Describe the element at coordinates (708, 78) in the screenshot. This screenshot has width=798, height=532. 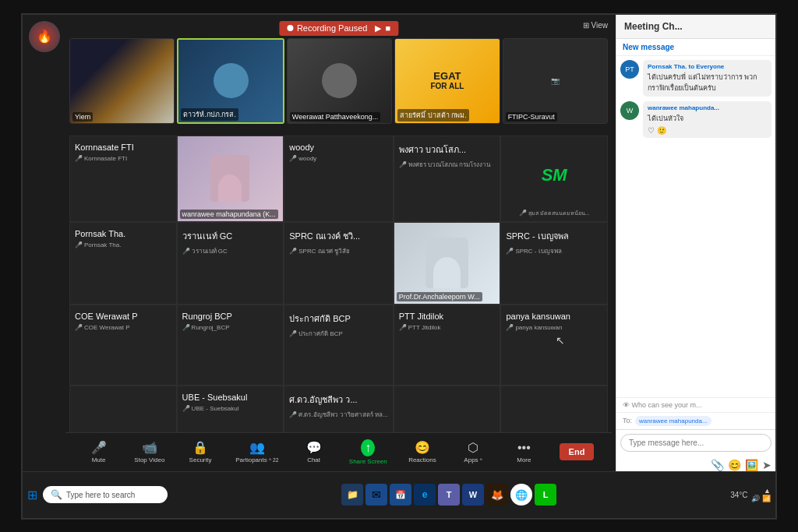
I see `chat-bubble-1: Pornsak Tha. to Everyone ได้เปนครับพี่ แ…` at that location.